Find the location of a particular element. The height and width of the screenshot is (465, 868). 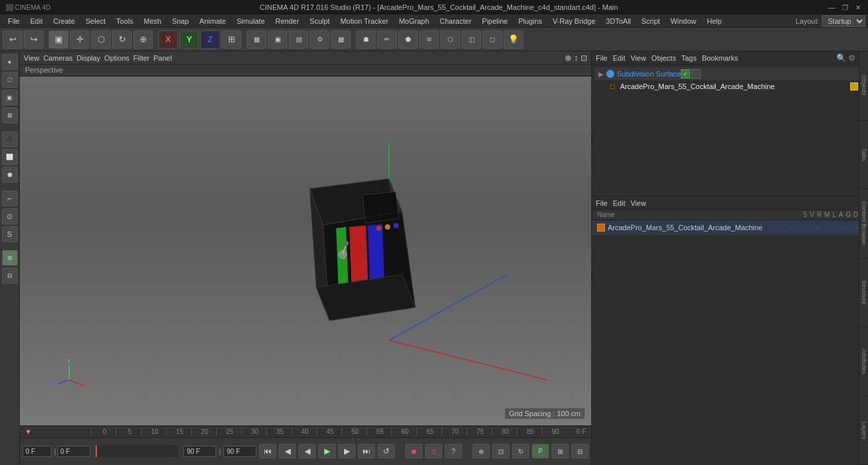

menu-select: Select is located at coordinates (96, 21).